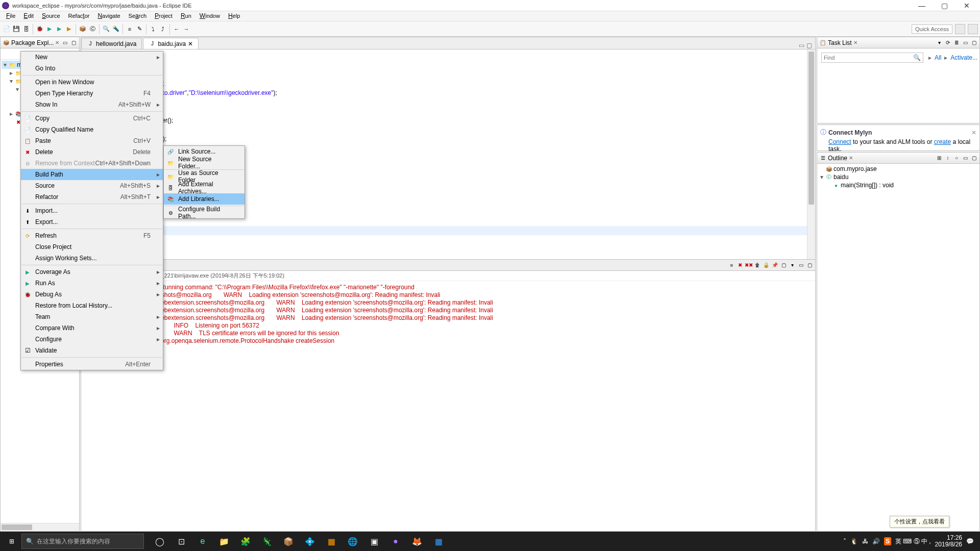 The width and height of the screenshot is (980, 551). I want to click on system-tray: ˄ 🐧 🖧 🔊 S 英 ⌨ ⑤ 中 , 17:26 2019/8/26 💬, so click(911, 541).